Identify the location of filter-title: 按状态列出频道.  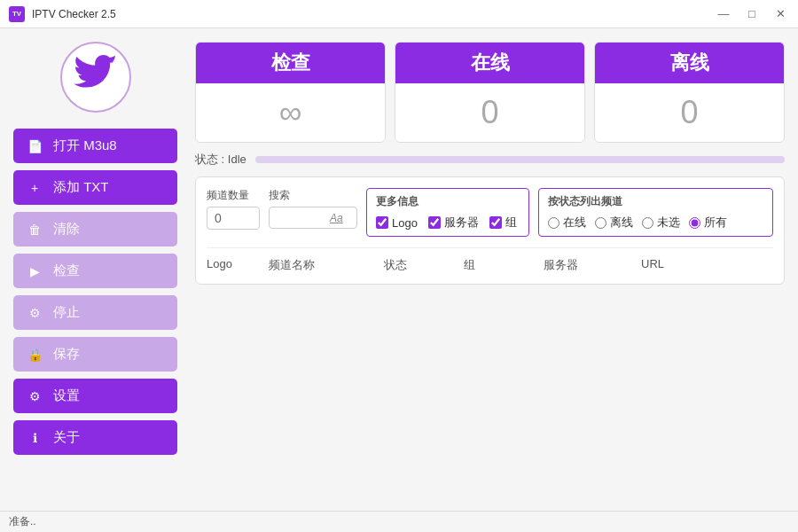
(656, 202).